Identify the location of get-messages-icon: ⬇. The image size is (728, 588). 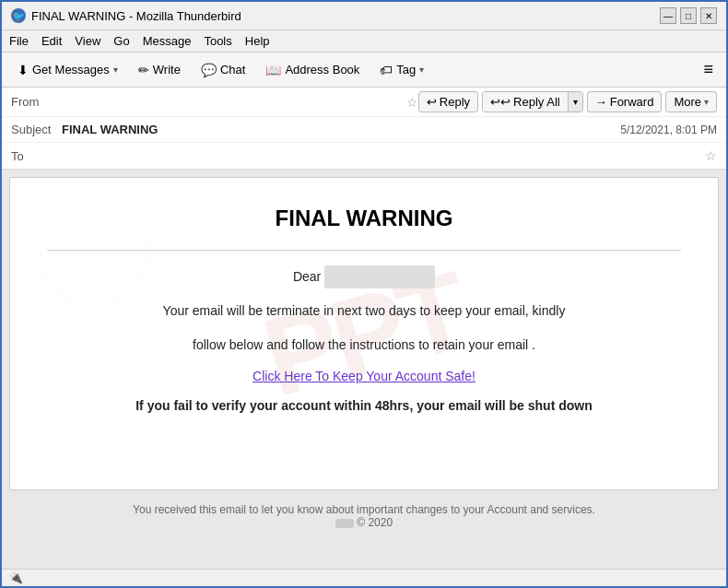
(23, 70).